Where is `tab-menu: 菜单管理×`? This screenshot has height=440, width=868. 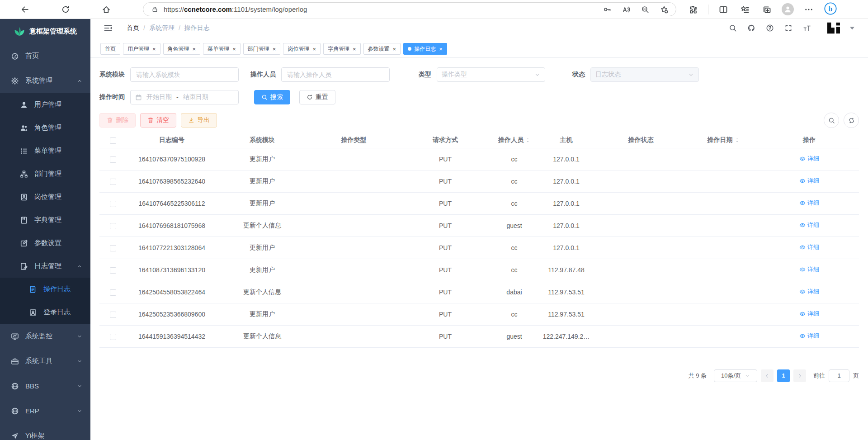 tab-menu: 菜单管理× is located at coordinates (222, 49).